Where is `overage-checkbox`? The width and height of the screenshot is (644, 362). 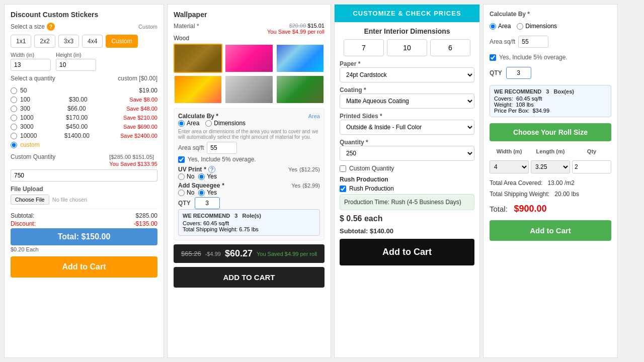
overage-checkbox is located at coordinates (181, 160).